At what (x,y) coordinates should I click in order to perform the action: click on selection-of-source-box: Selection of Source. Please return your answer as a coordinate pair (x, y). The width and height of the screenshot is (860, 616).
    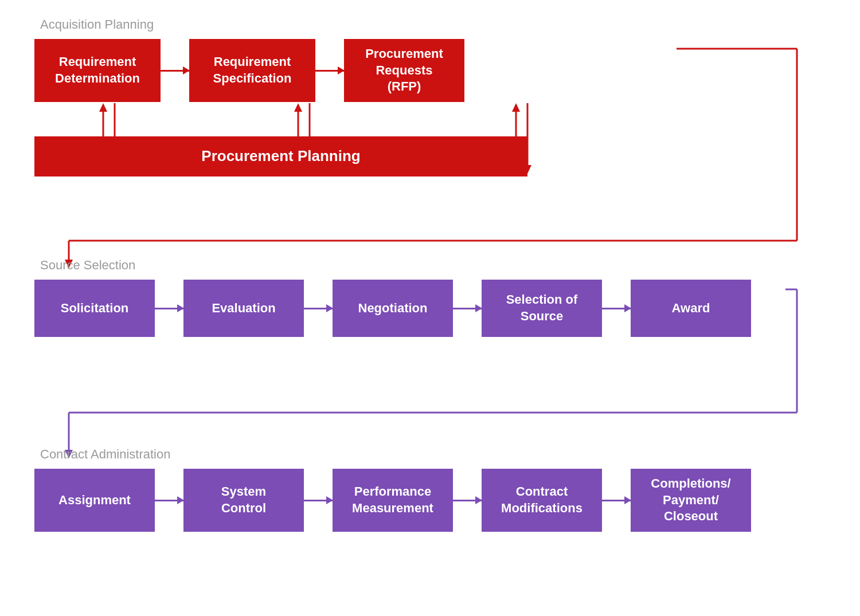
    Looking at the image, I should click on (542, 308).